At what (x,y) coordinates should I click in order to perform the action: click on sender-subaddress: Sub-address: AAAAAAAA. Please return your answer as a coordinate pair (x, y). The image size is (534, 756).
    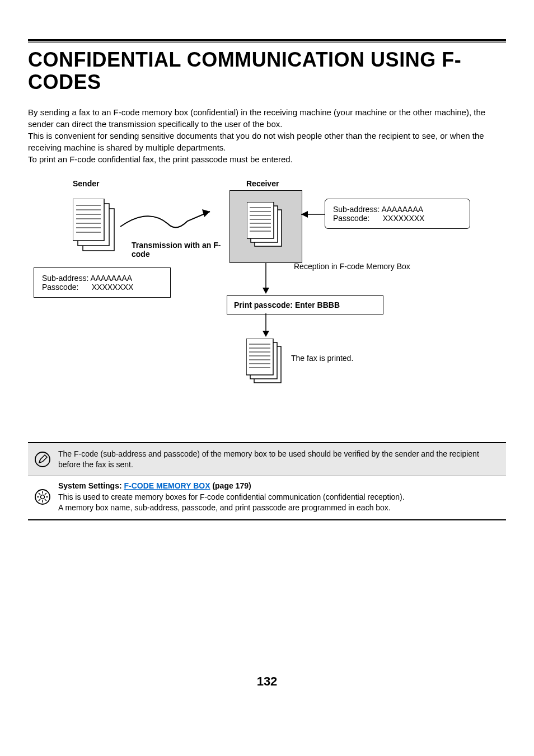
    Looking at the image, I should click on (102, 278).